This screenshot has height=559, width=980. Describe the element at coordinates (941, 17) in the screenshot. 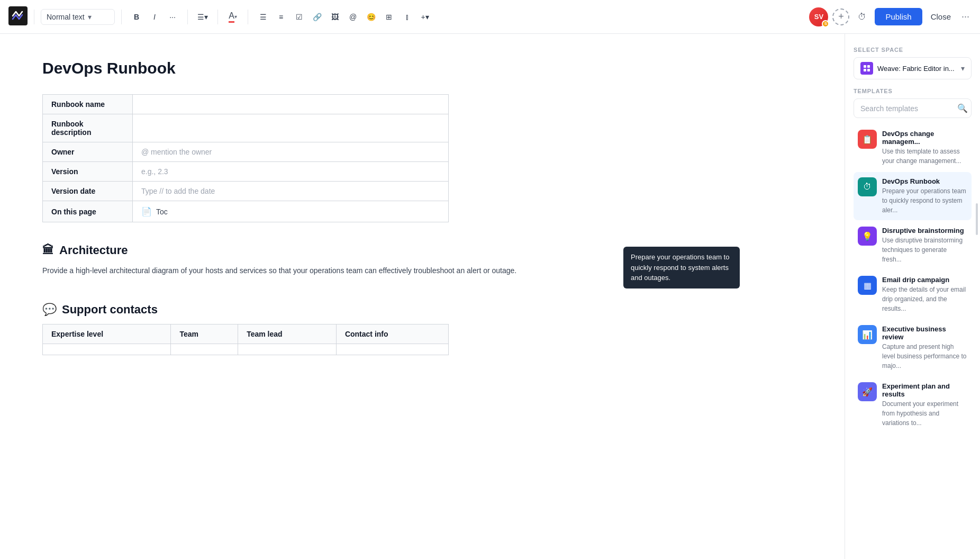

I see `close-button: Close` at that location.